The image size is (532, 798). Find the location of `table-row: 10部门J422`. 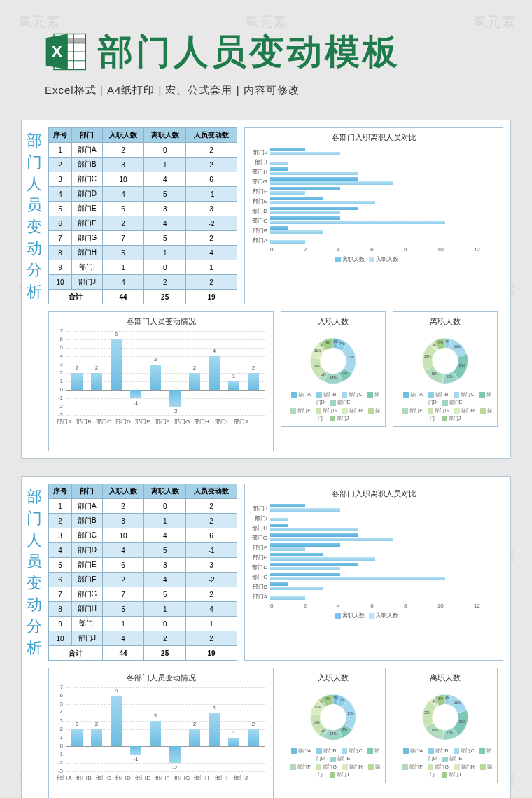

table-row: 10部门J422 is located at coordinates (143, 638).